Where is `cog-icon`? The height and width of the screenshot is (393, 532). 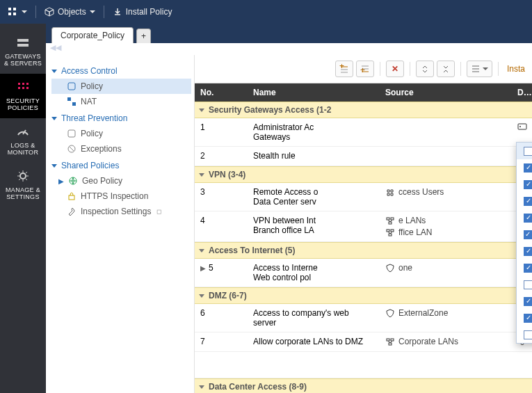 cog-icon is located at coordinates (23, 176).